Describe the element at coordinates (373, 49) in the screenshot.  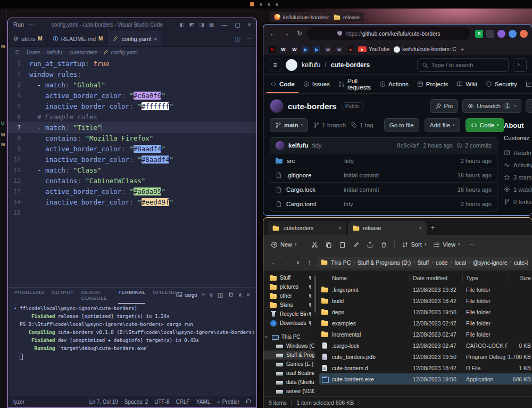
I see `bookmark-item: ▶YouTube` at that location.